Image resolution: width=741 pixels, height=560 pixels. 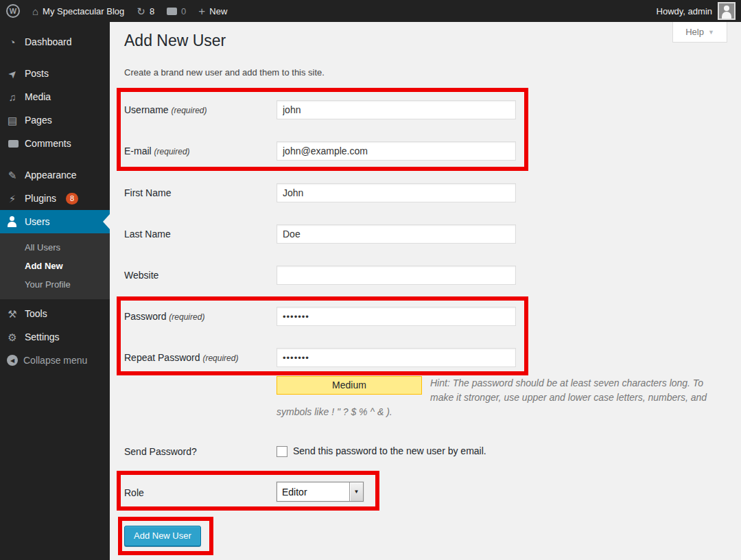 I want to click on help-button: Help ▼, so click(x=700, y=32).